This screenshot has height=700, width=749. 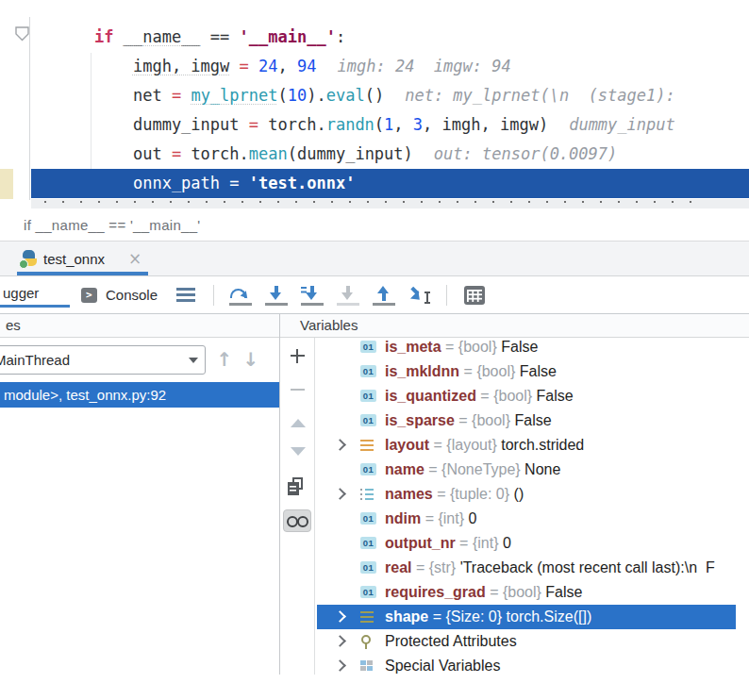 I want to click on previous-frame-icon: ↑, so click(x=225, y=360).